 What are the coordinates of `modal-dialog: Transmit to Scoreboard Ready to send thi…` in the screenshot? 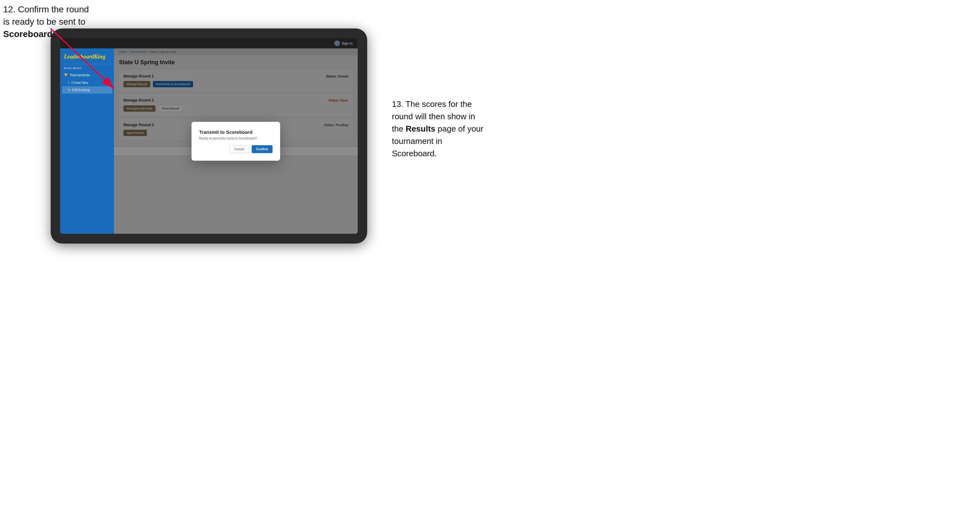 It's located at (236, 141).